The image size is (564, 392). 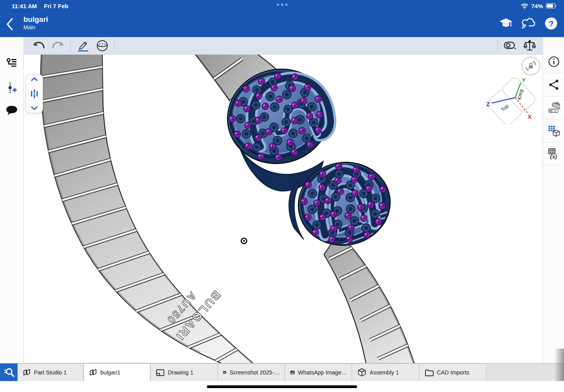 What do you see at coordinates (554, 131) in the screenshot?
I see `configurations-icon` at bounding box center [554, 131].